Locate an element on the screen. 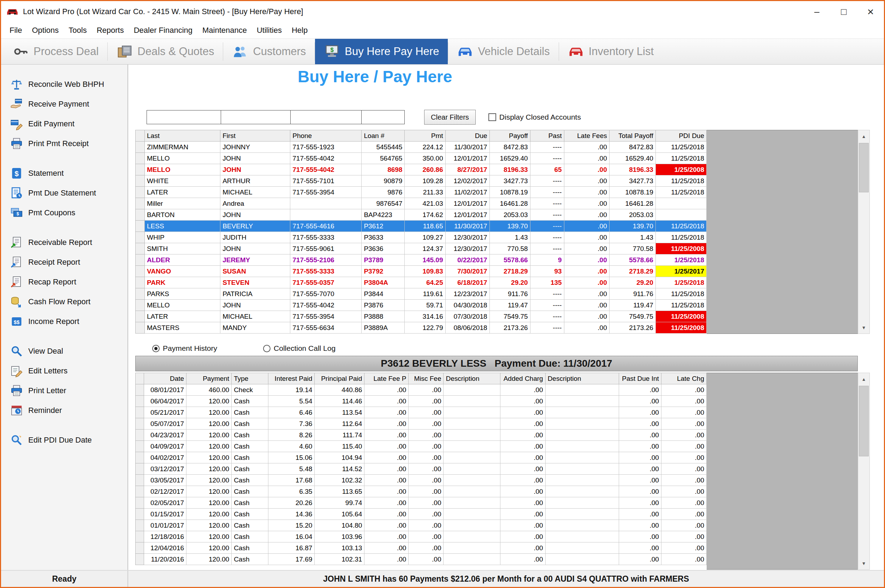 The width and height of the screenshot is (885, 588). sidebar-item-edit-payment: Edit Payment is located at coordinates (65, 124).